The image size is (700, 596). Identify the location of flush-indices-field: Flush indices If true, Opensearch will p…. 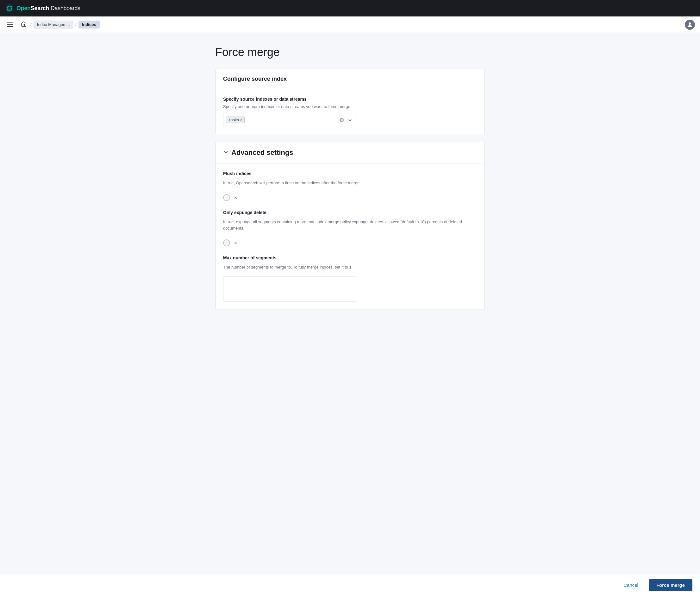
(350, 186).